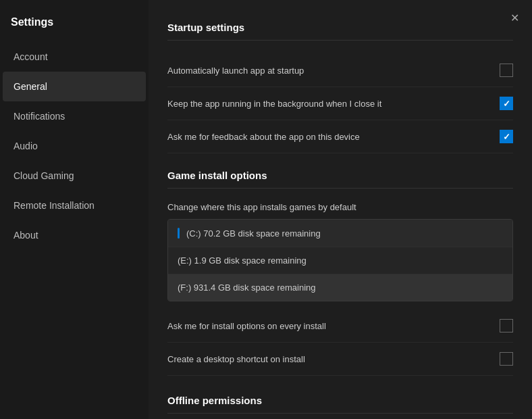 The width and height of the screenshot is (532, 419). I want to click on keep-running-label: Keep the app running in the background w…, so click(334, 104).